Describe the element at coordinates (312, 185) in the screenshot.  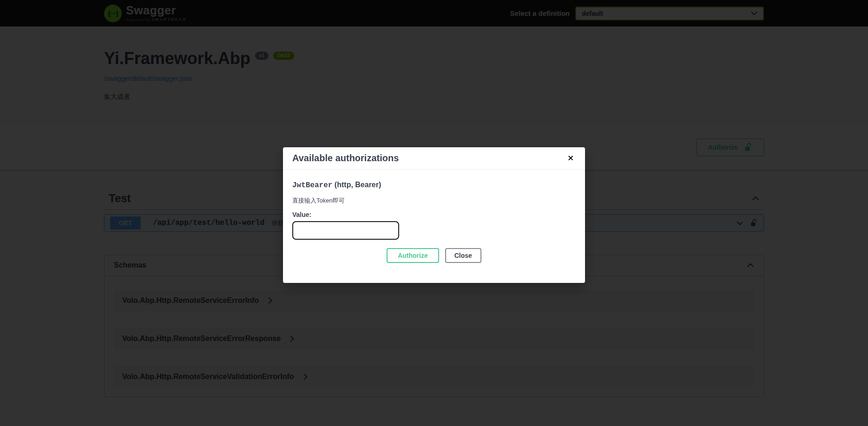
I see `auth-scheme-name: JwtBearer` at that location.